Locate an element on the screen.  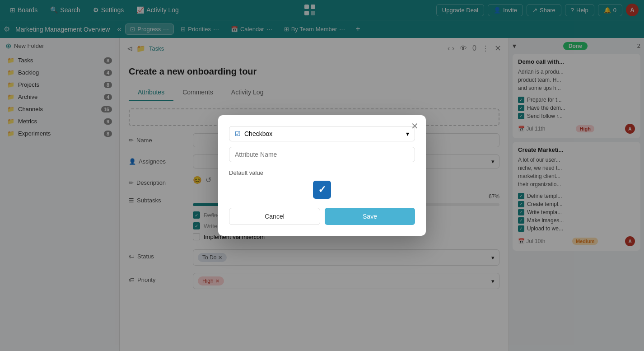
add-attribute-modal: ✕ ☑ Checkbox ▾ Default value ✓ Cancel Sa… is located at coordinates (322, 175).